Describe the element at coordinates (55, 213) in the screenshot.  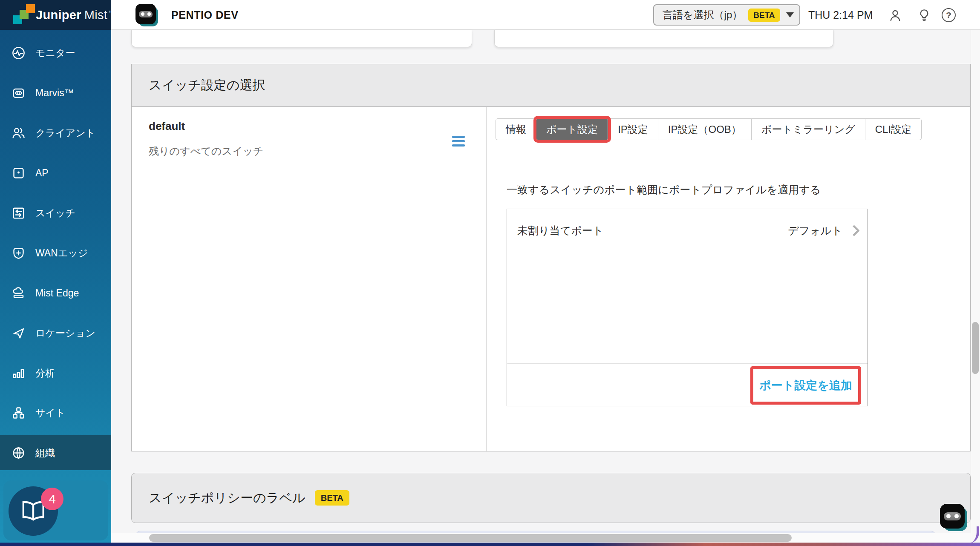
I see `sidebar-item-switches: スイッチ` at that location.